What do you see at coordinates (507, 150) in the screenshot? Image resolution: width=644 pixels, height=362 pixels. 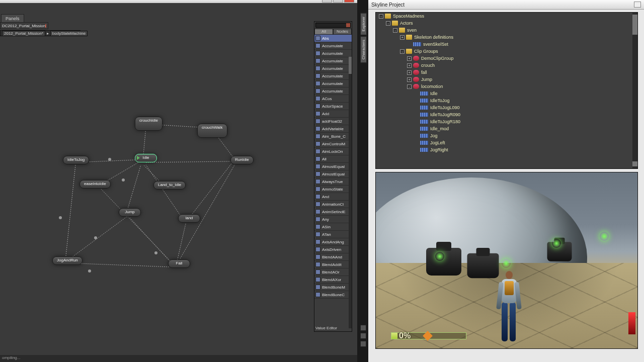 I see `tree-item: JogRight` at bounding box center [507, 150].